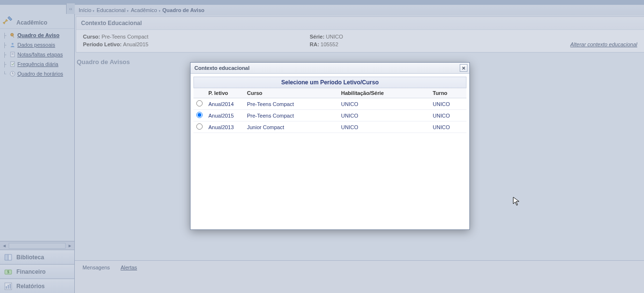 The image size is (644, 293). Describe the element at coordinates (70, 9) in the screenshot. I see `sidebar-collapse-button: ‹‹` at that location.